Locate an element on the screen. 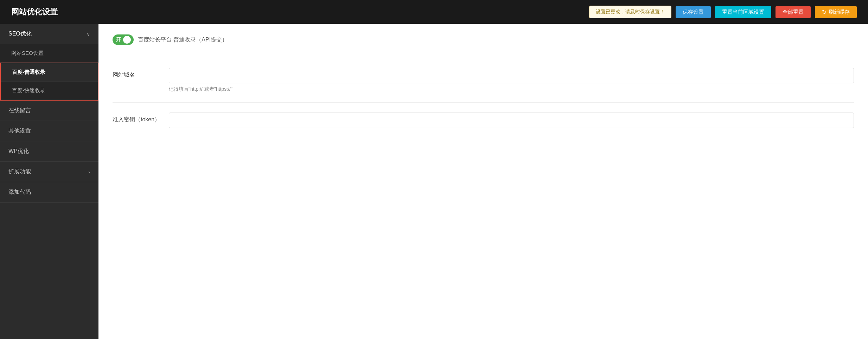 This screenshot has height=339, width=868. sidebar-item-baidu-normal: 百度-普通收录 is located at coordinates (49, 72).